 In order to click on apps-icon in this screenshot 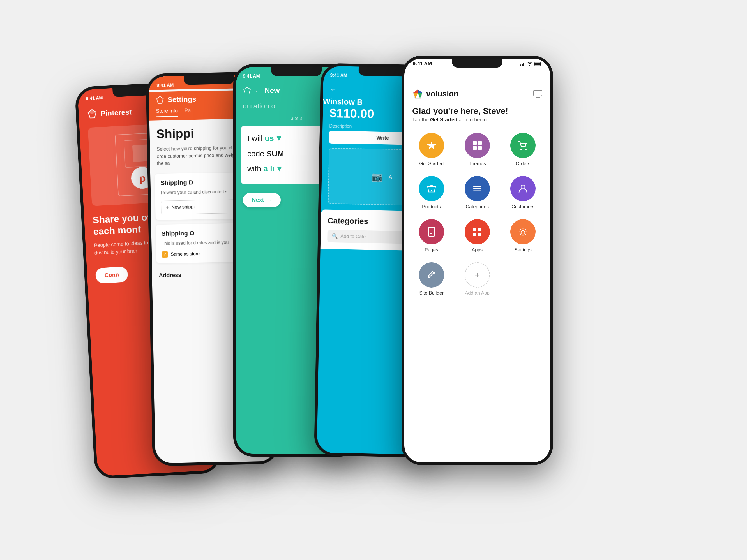, I will do `click(478, 232)`.